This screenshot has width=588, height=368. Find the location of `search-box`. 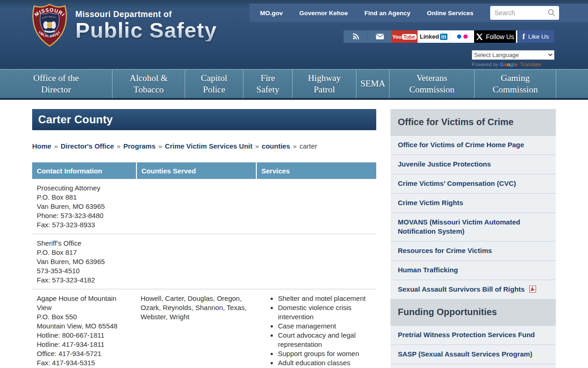

search-box is located at coordinates (525, 13).